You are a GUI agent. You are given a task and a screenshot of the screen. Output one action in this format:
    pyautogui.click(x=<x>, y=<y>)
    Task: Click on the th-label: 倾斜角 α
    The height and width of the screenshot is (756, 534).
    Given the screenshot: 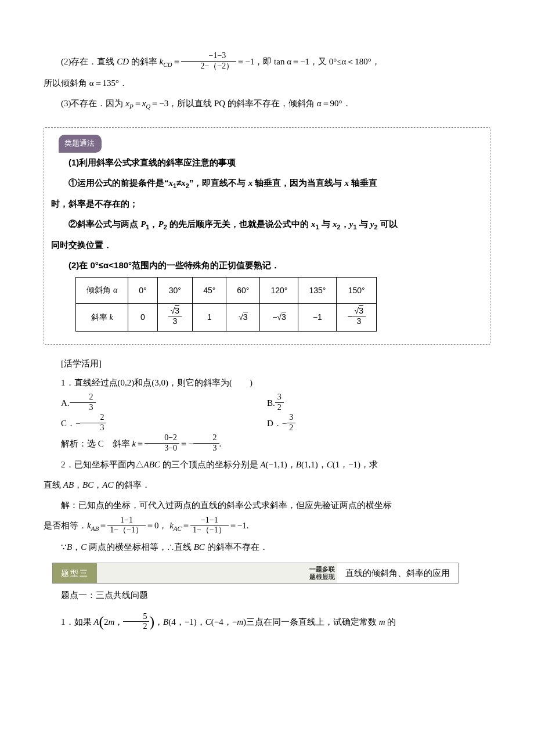 What is the action you would take?
    pyautogui.click(x=102, y=290)
    